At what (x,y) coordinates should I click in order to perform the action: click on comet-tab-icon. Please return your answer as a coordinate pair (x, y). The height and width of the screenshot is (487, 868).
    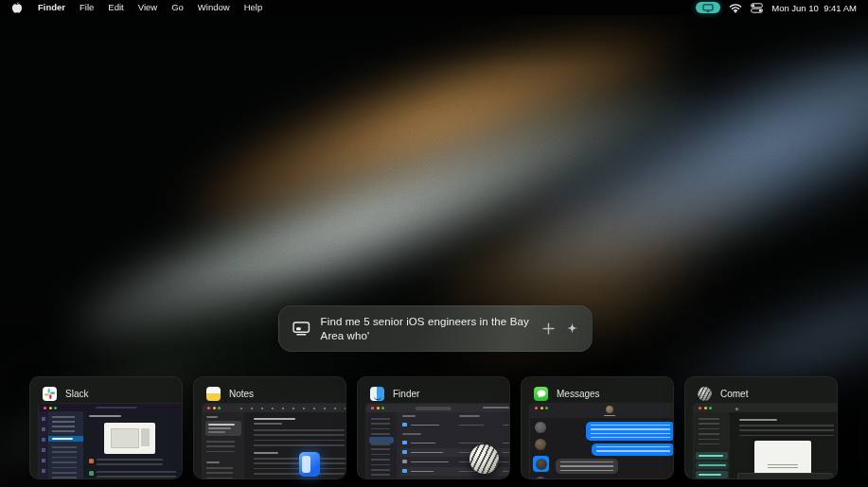
    Looking at the image, I should click on (736, 409).